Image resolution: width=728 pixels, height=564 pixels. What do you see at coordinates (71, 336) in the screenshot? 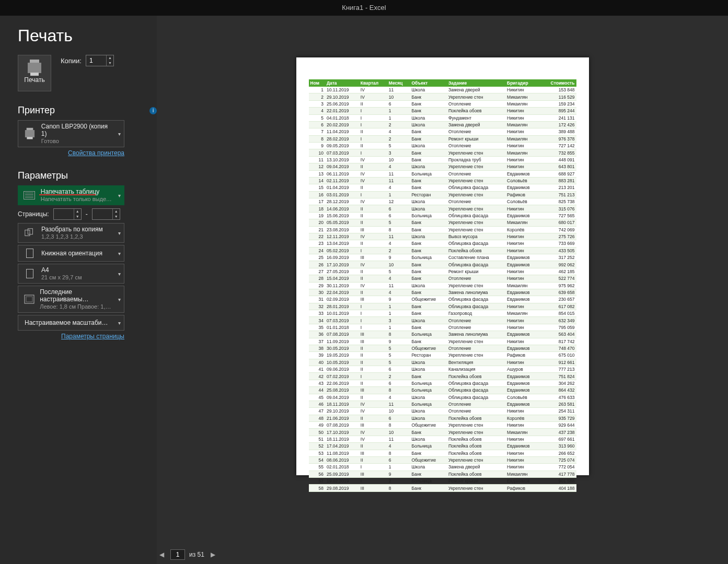
I see `page-setup-link: Параметры страницы` at bounding box center [71, 336].